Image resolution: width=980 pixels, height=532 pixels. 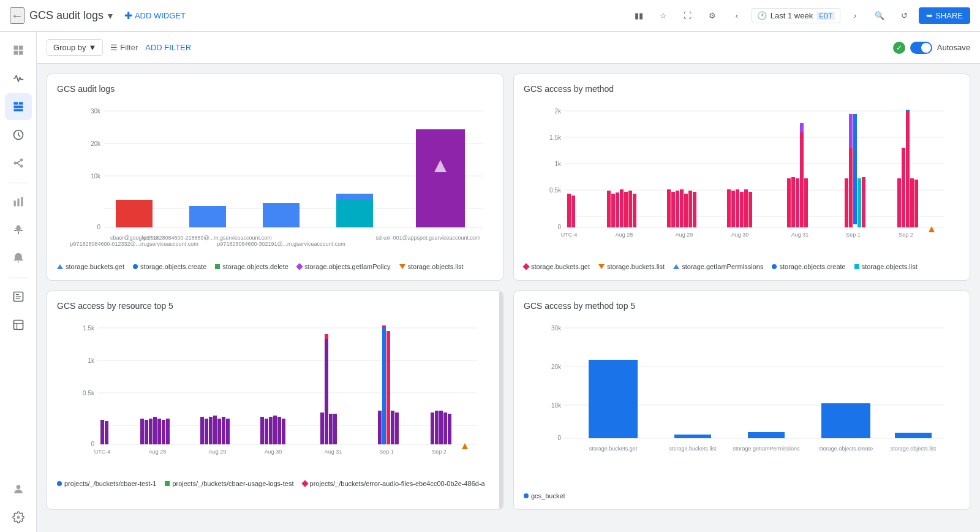 What do you see at coordinates (742, 306) in the screenshot?
I see `gcs-method-top5-title: GCS access by method top 5` at bounding box center [742, 306].